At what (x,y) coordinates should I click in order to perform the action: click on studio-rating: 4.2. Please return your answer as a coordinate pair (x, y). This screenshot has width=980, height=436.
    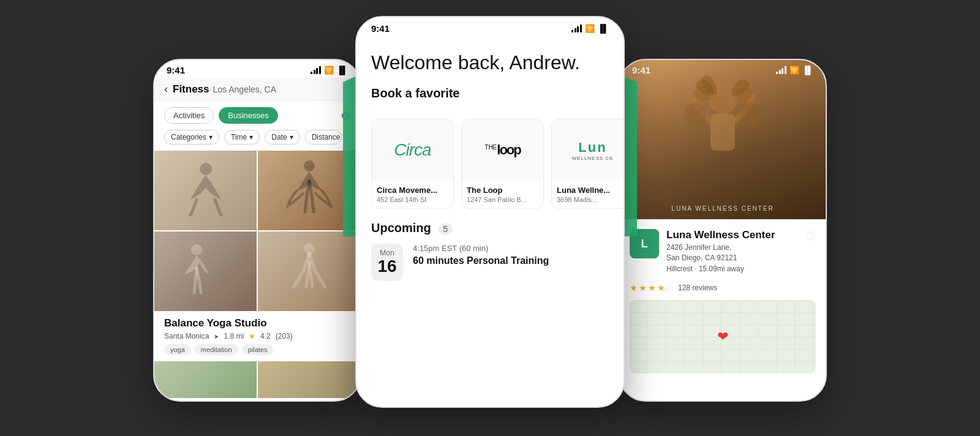
    Looking at the image, I should click on (266, 336).